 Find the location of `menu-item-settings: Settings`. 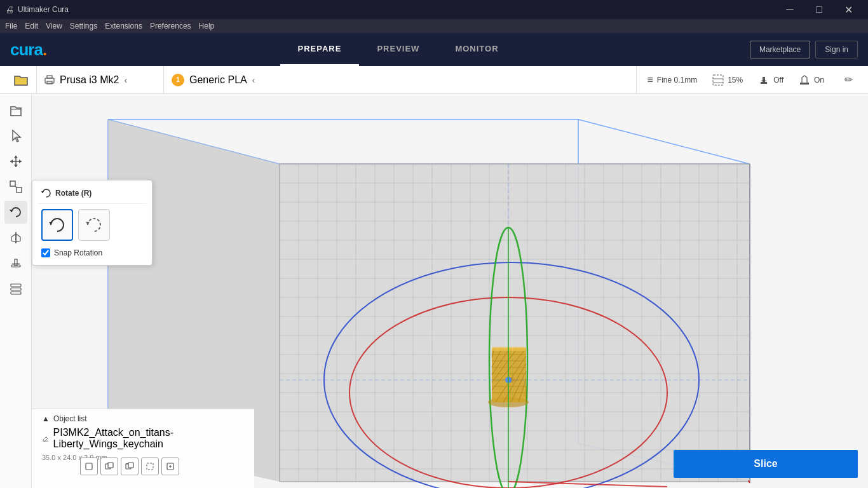

menu-item-settings: Settings is located at coordinates (84, 26).